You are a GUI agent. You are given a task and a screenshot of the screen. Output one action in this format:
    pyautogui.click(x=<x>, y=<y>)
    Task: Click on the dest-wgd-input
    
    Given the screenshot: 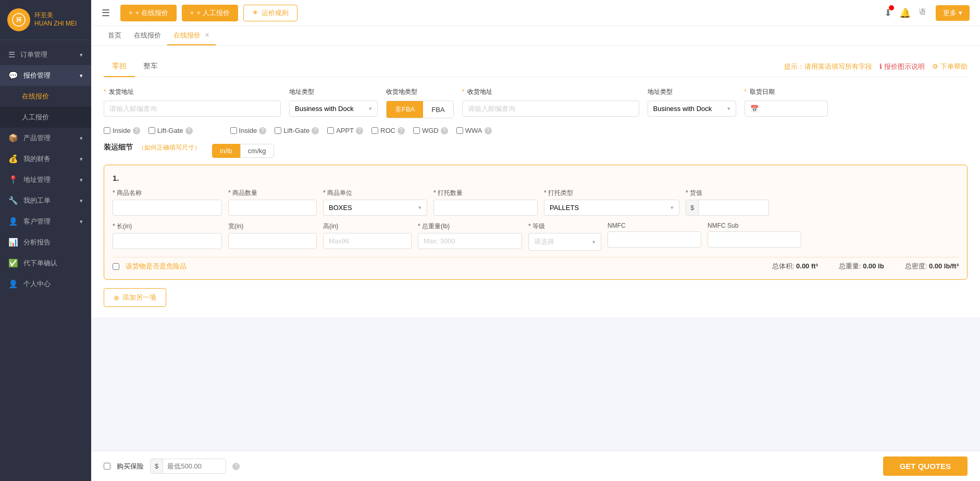 What is the action you would take?
    pyautogui.click(x=417, y=130)
    